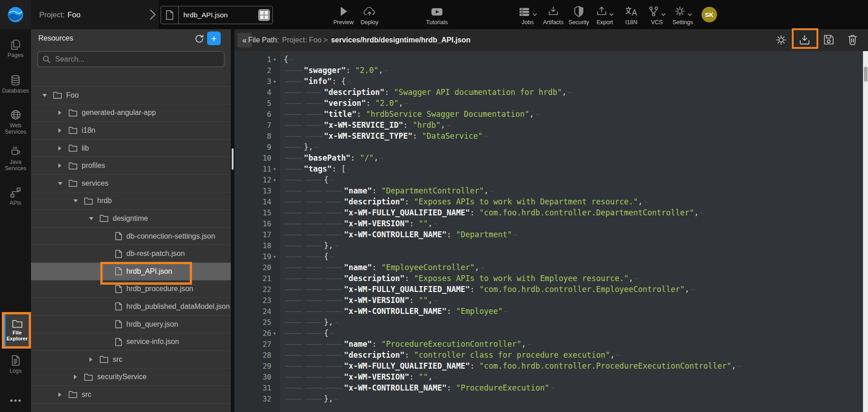 The image size is (868, 412). I want to click on code-line: "x-WM-CONTROLLER_NAME": "Employee"¬, so click(576, 311).